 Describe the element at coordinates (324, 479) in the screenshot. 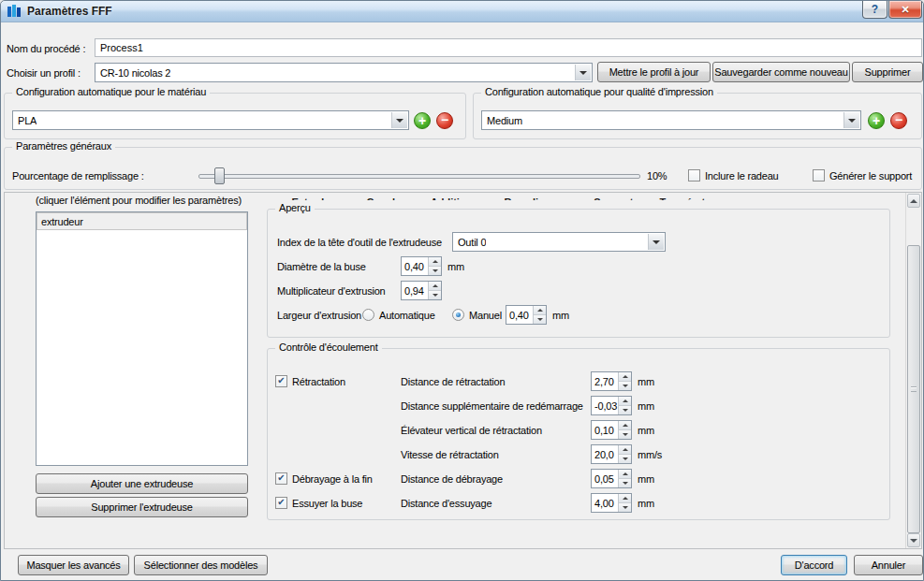

I see `coast-at-end-checkbox: Débrayage à la fin` at that location.